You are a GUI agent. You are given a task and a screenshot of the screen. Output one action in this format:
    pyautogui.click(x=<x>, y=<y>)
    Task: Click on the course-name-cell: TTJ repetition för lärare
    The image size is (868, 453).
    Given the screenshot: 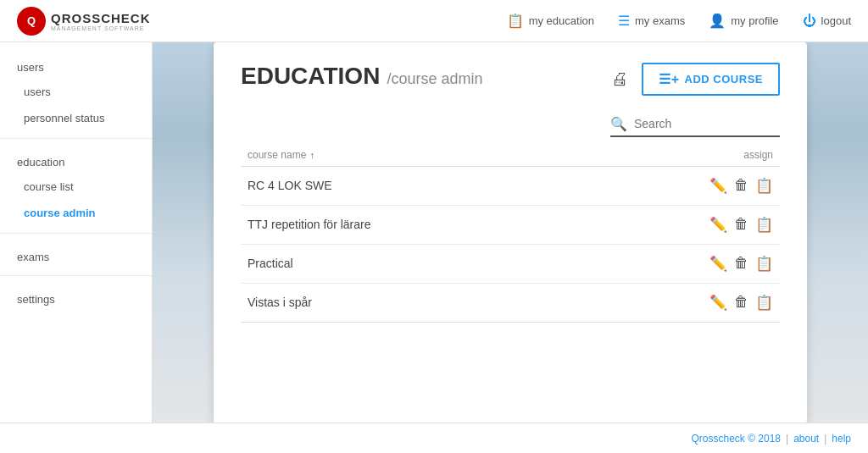 What is the action you would take?
    pyautogui.click(x=408, y=224)
    